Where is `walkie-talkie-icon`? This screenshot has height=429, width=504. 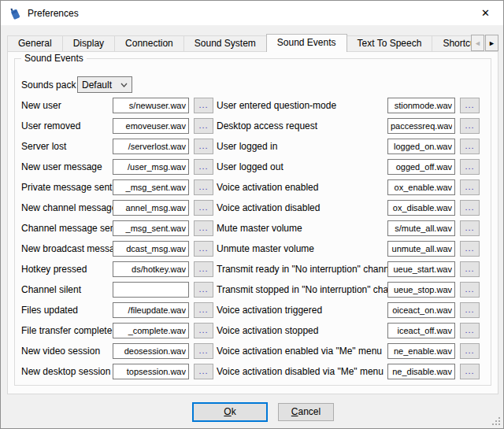 walkie-talkie-icon is located at coordinates (15, 13).